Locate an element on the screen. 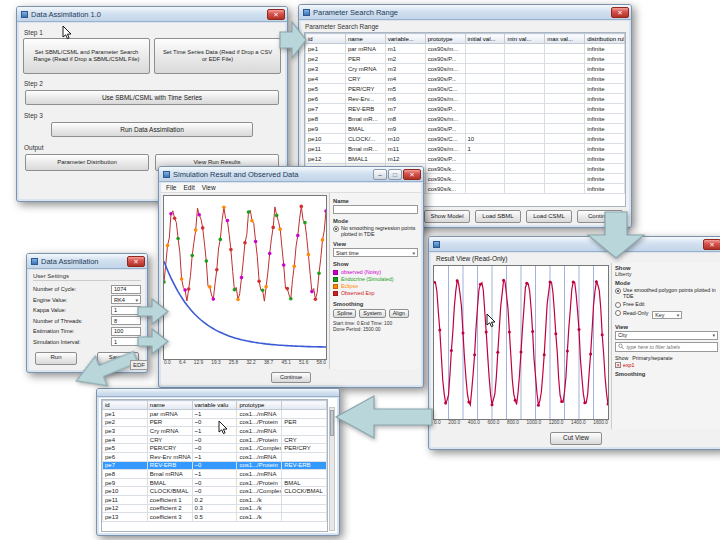 This screenshot has width=720, height=540. align-button: Align is located at coordinates (399, 314).